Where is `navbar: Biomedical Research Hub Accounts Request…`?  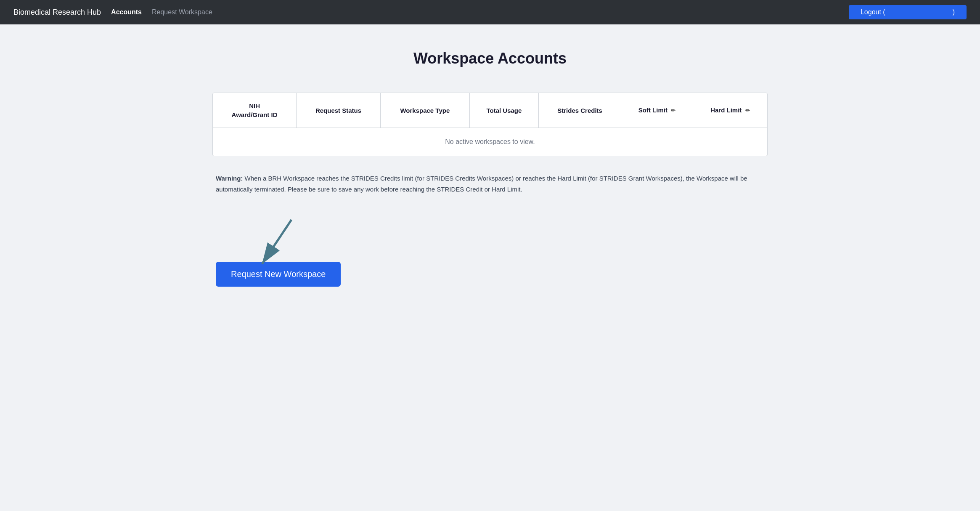
navbar: Biomedical Research Hub Accounts Request… is located at coordinates (490, 12).